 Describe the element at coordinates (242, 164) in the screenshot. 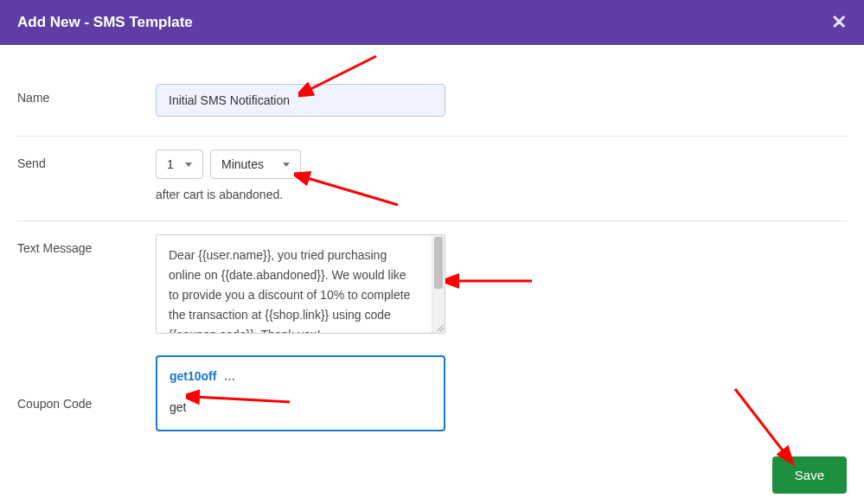

I see `send-unit-value: Minutes` at that location.